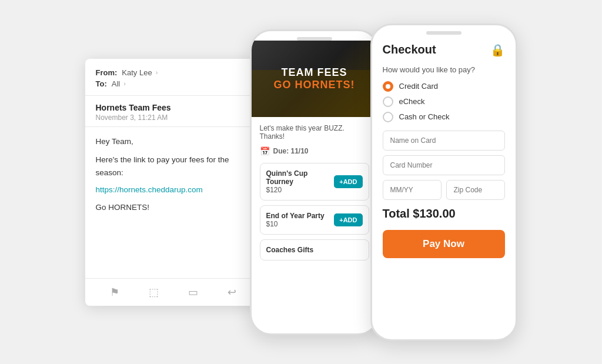 Image resolution: width=602 pixels, height=364 pixels. Describe the element at coordinates (173, 292) in the screenshot. I see `email-footer: ⚑ ⬚ ▭ ↩` at that location.